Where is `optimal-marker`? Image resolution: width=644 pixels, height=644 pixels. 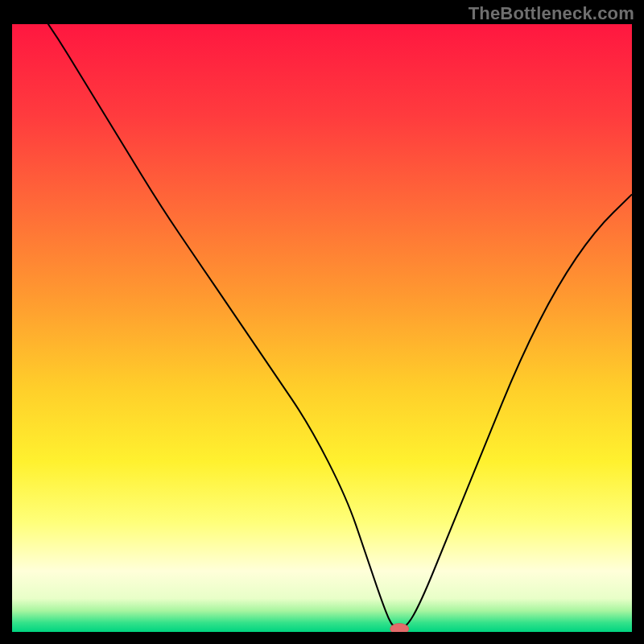
optimal-marker is located at coordinates (399, 628).